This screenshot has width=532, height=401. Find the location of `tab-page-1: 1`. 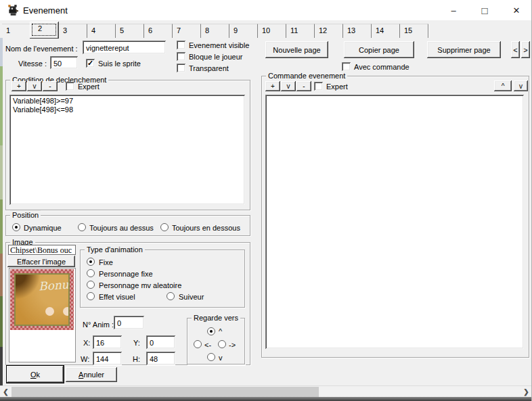

tab-page-1: 1 is located at coordinates (16, 31).